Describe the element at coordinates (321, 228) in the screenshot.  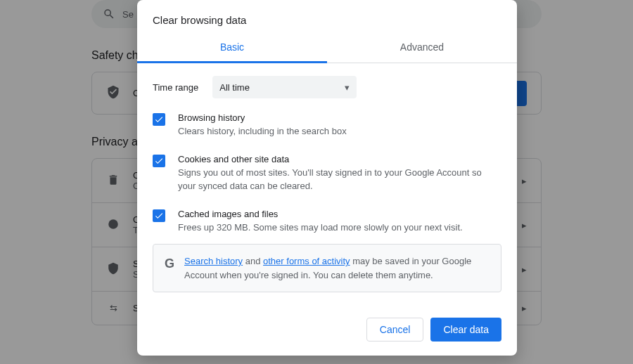
I see `cache-desc: Frees up 320 MB. Some sites may load mor…` at that location.